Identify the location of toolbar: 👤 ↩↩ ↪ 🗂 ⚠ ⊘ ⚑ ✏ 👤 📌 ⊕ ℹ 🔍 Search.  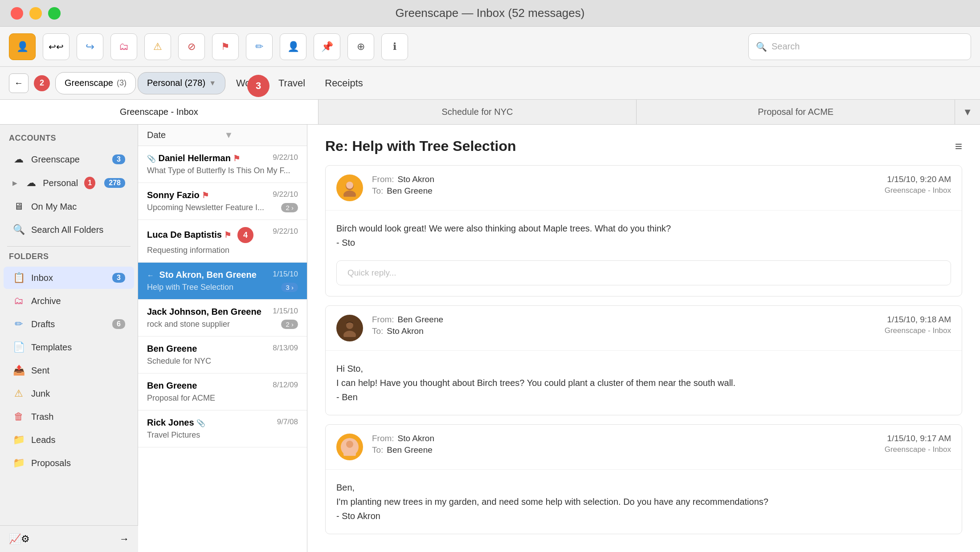
(490, 47).